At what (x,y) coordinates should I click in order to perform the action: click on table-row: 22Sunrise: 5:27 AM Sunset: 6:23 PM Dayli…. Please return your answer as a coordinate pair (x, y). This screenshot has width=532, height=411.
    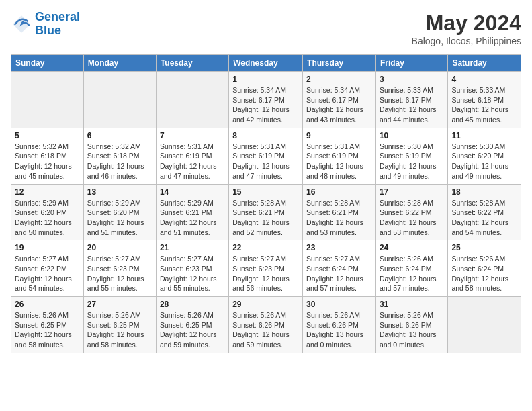
    Looking at the image, I should click on (266, 269).